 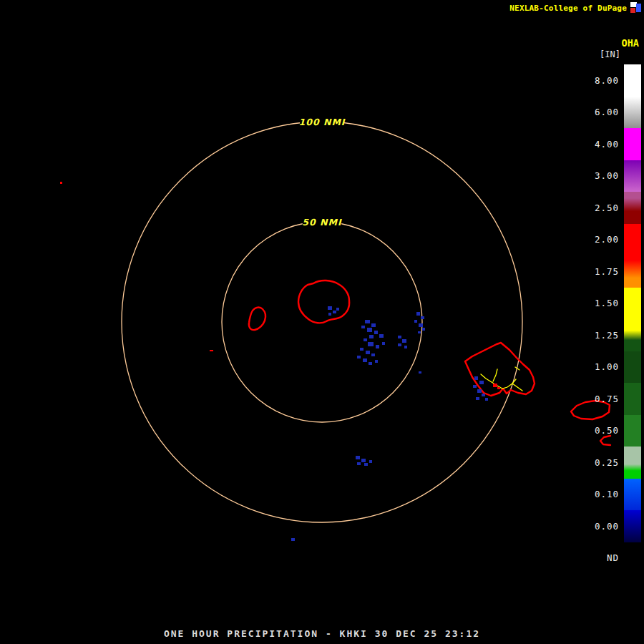 I want to click on legend-value-label: 2.50, so click(x=600, y=208).